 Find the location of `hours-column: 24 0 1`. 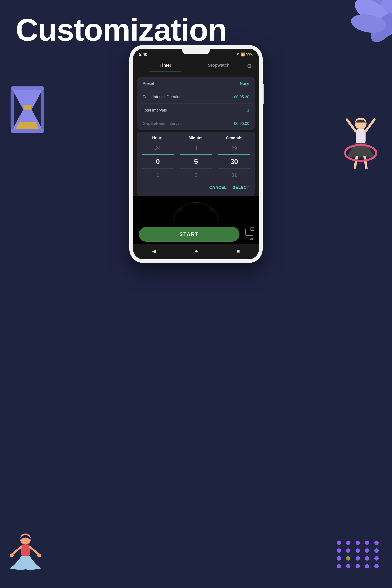

hours-column: 24 0 1 is located at coordinates (158, 162).